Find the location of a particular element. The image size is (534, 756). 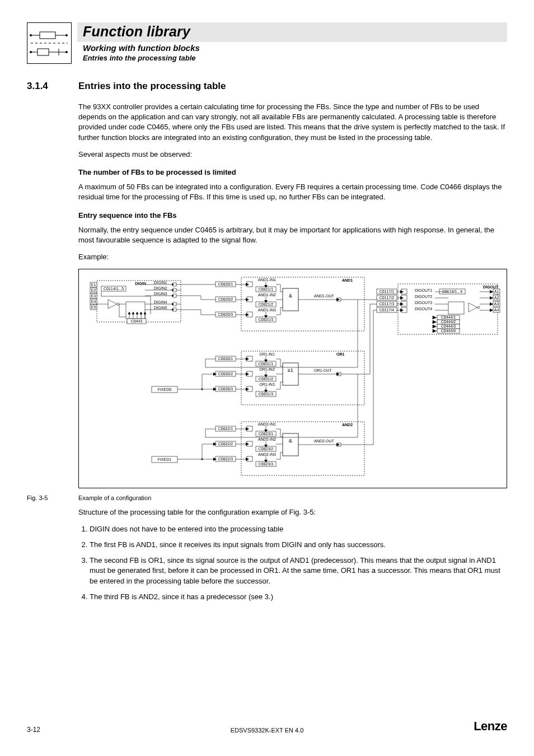

or1-in2: OR1-IN2 is located at coordinates (267, 370).